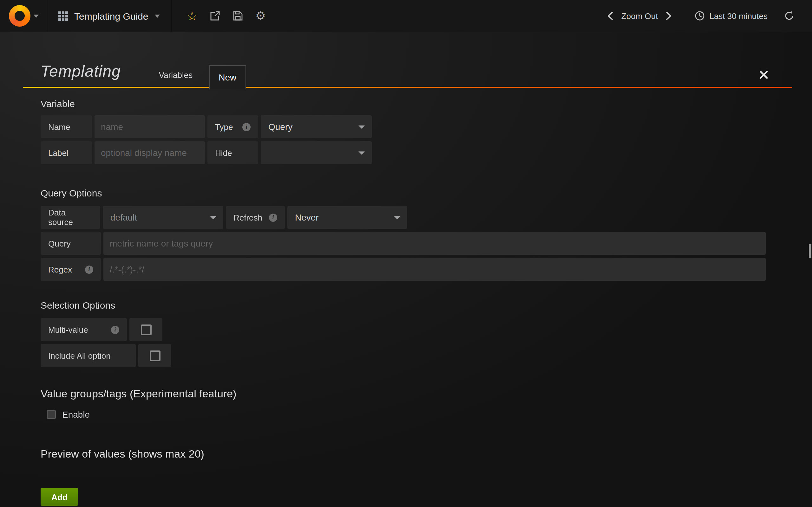 This screenshot has width=812, height=507. What do you see at coordinates (426, 394) in the screenshot?
I see `value-groups-heading: Value groups/tags (Experimental feature)` at bounding box center [426, 394].